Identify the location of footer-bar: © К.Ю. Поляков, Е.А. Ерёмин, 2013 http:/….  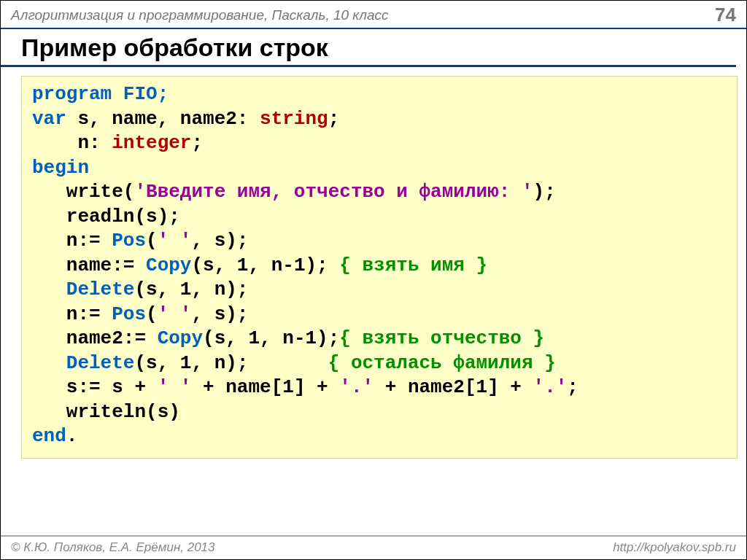
(374, 547).